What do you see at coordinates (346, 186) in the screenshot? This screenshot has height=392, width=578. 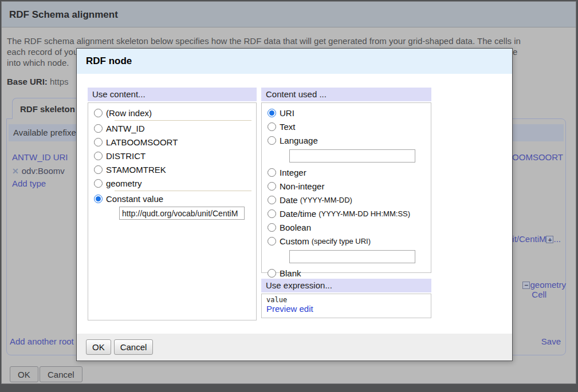 I see `option-non-integer: Non-integer` at bounding box center [346, 186].